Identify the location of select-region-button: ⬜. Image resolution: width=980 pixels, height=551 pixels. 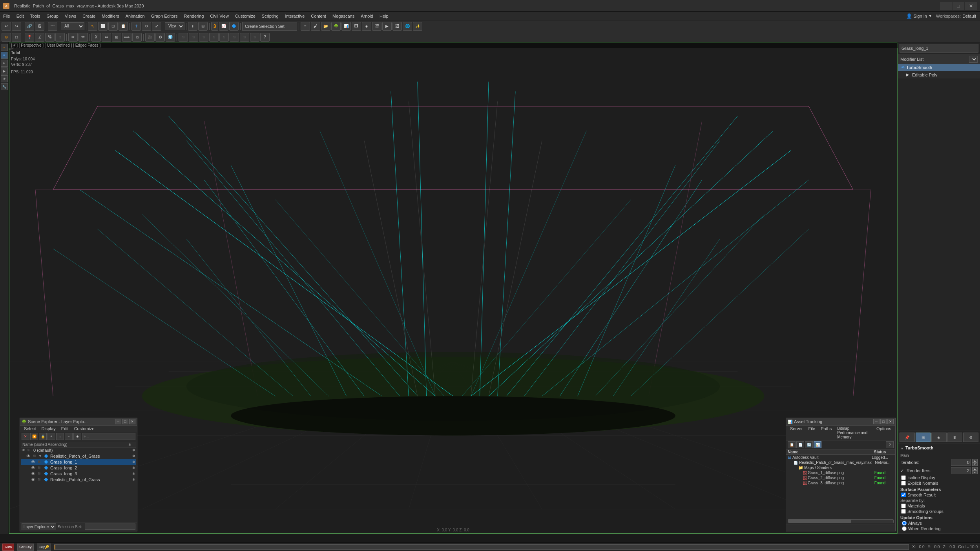
(103, 26).